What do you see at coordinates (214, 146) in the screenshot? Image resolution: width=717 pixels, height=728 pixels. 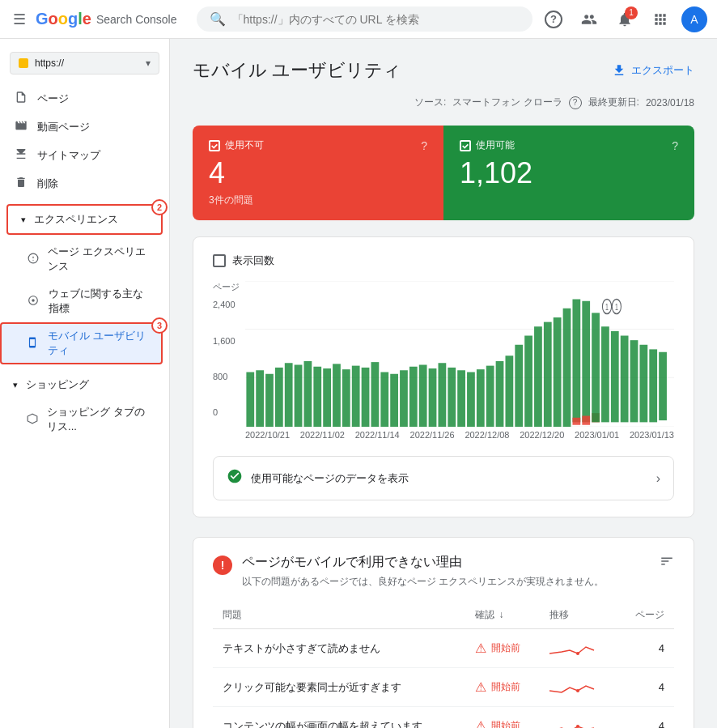 I see `error-checkbox` at bounding box center [214, 146].